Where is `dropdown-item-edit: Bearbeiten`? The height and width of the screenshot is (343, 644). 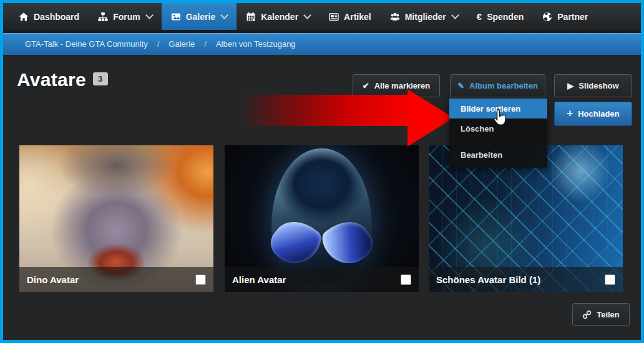
dropdown-item-edit: Bearbeiten is located at coordinates (498, 155).